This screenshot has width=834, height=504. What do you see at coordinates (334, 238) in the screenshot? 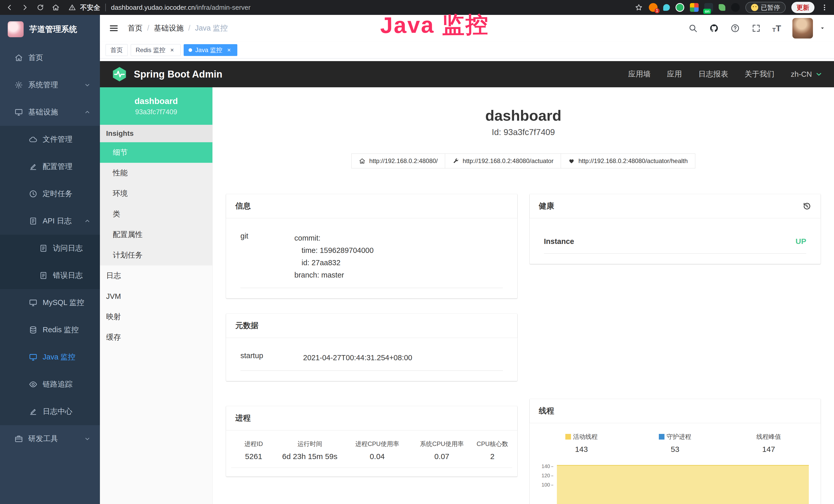
I see `info-line: commit:` at bounding box center [334, 238].